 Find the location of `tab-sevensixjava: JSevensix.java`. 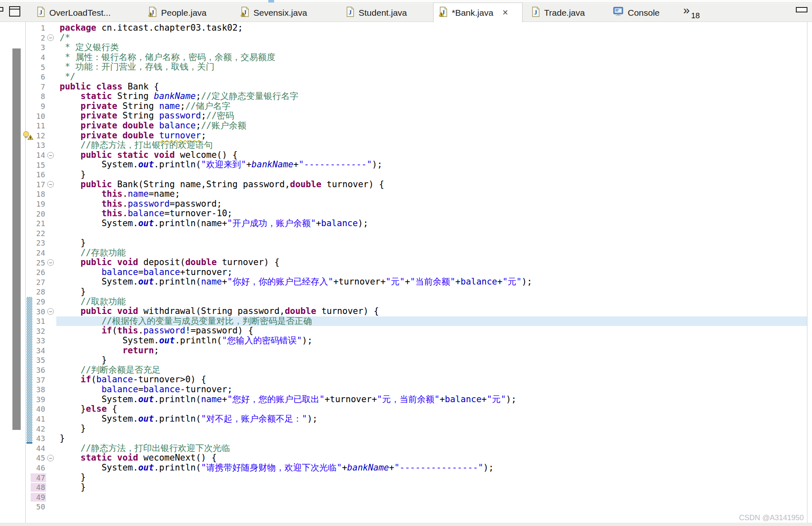

tab-sevensixjava: JSevensix.java is located at coordinates (280, 12).